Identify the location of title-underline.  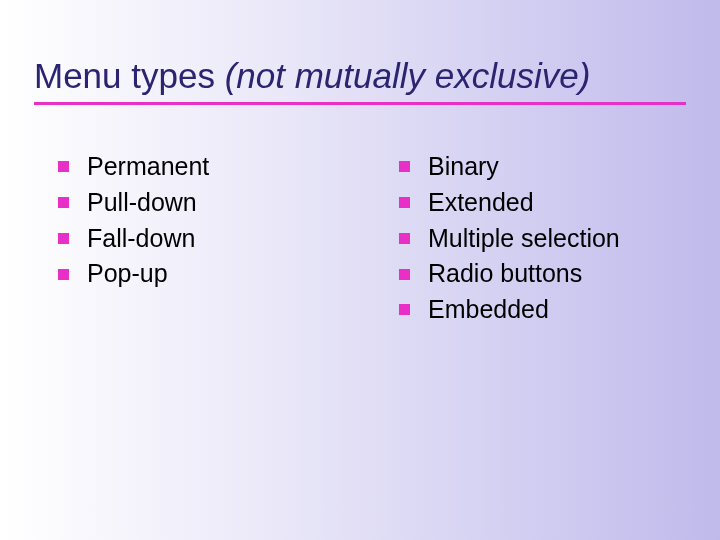
(360, 104).